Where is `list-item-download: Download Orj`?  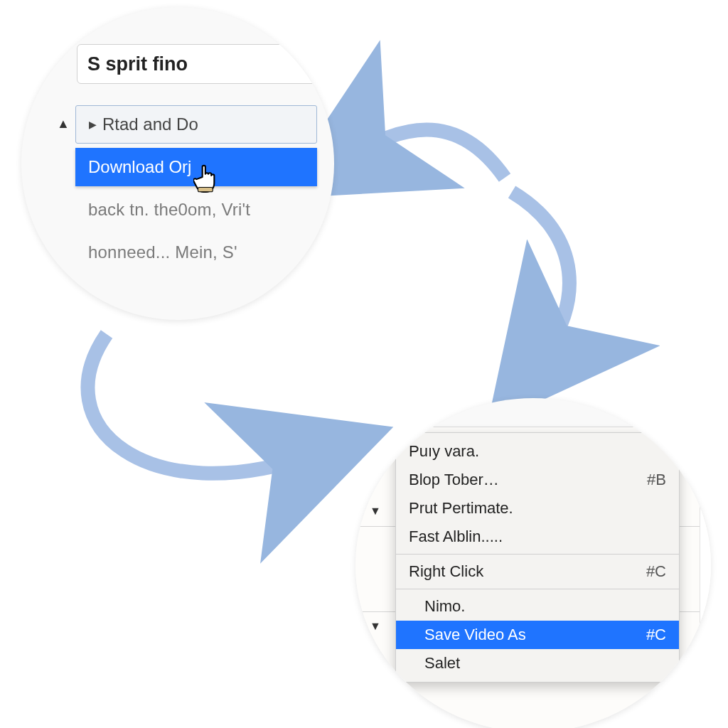 list-item-download: Download Orj is located at coordinates (196, 167).